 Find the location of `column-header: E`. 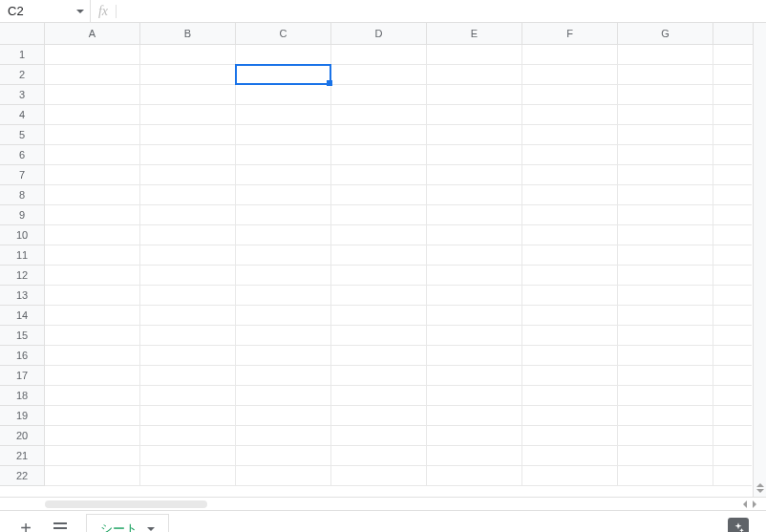

column-header: E is located at coordinates (475, 33).